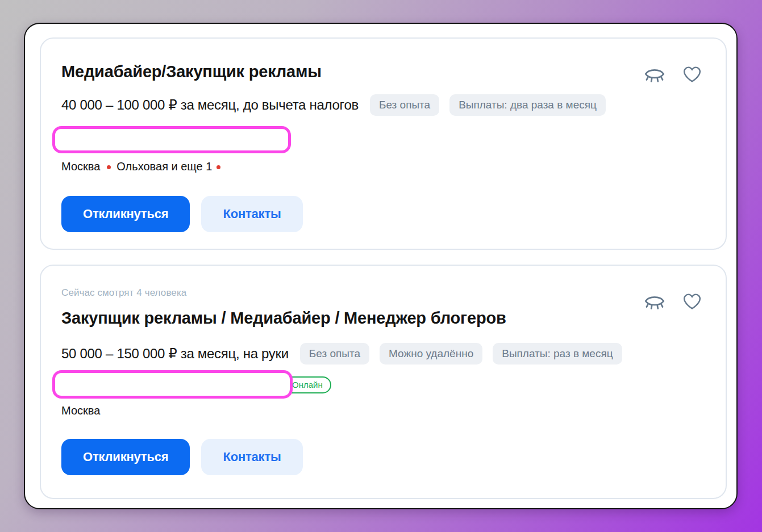 The width and height of the screenshot is (762, 532). I want to click on badge-list: Без опыта Можно удалённо Выплаты: раз в …, so click(461, 354).